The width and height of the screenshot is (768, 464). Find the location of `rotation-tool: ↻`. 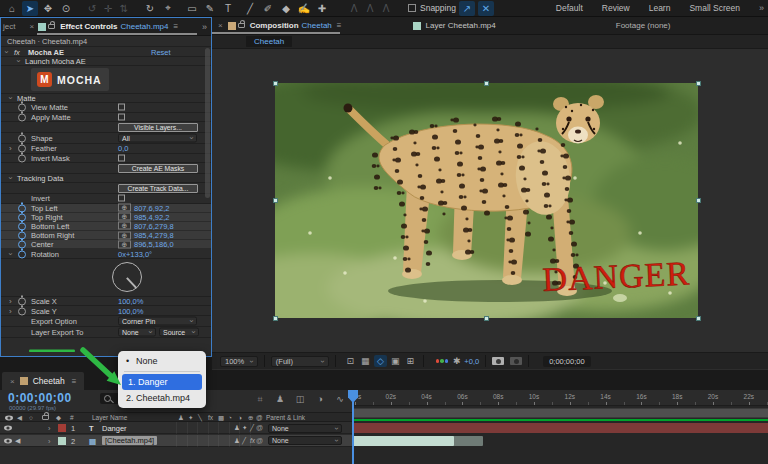

rotation-tool: ↻ is located at coordinates (150, 8).